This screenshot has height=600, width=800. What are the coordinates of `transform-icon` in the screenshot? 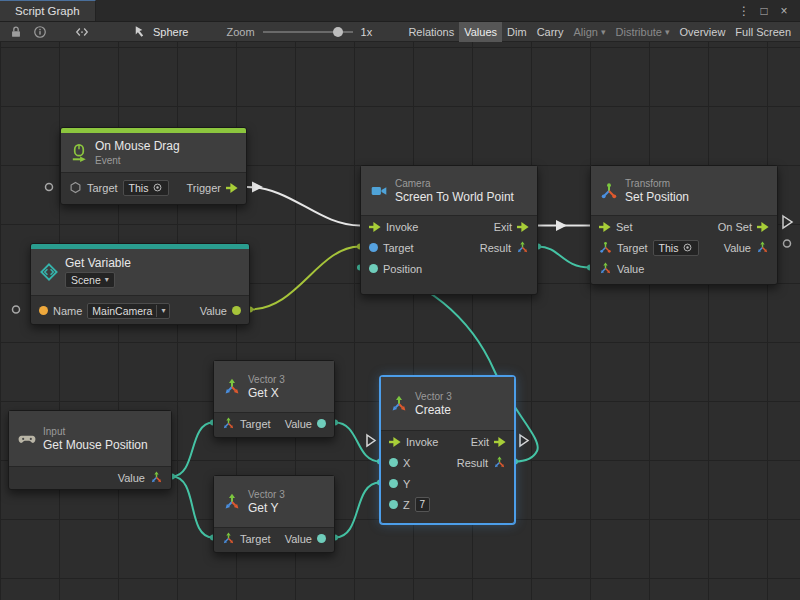 It's located at (609, 191).